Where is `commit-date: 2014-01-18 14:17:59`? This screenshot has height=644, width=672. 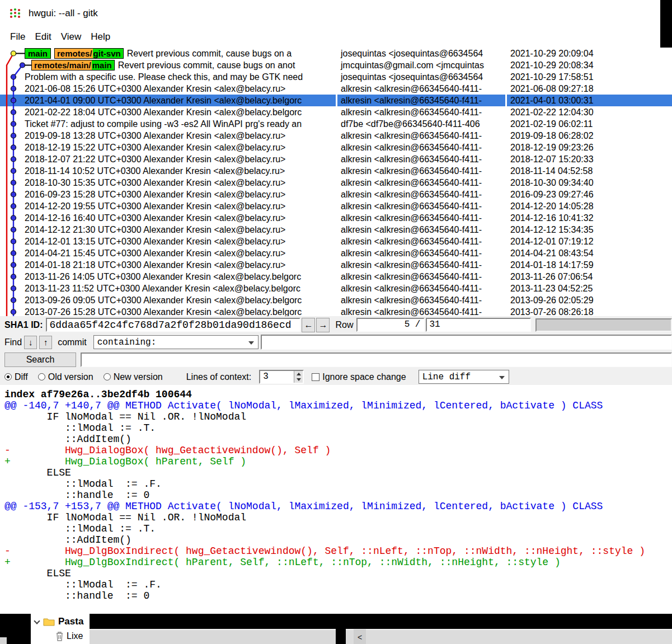 commit-date: 2014-01-18 14:17:59 is located at coordinates (590, 265).